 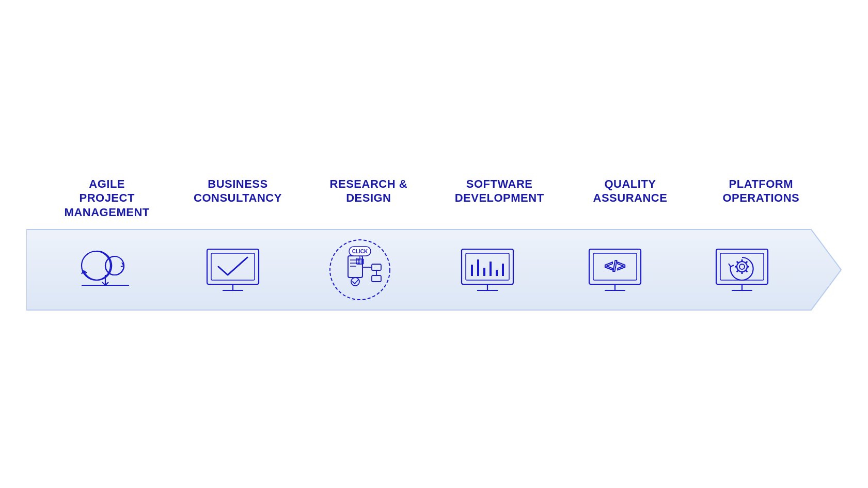 I want to click on label-business: BUSINESSCONSULTANCY, so click(x=238, y=198).